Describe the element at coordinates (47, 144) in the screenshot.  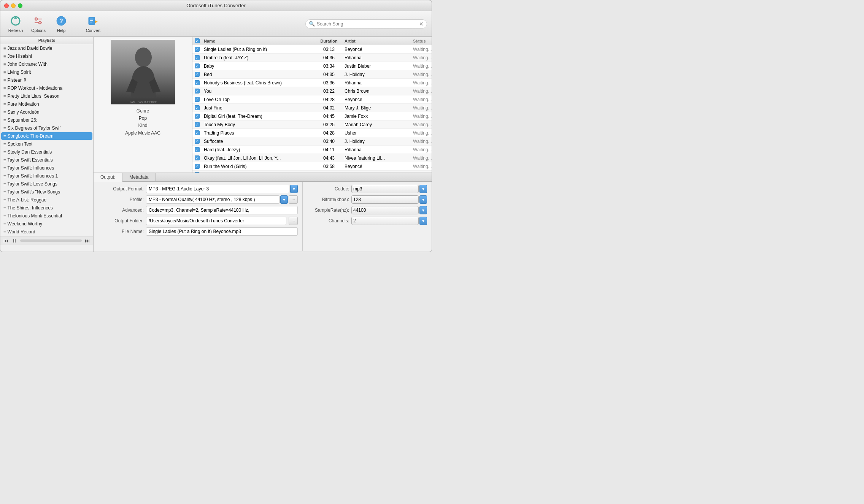
I see `sidebar-item-12: ≡Spoken Text` at that location.